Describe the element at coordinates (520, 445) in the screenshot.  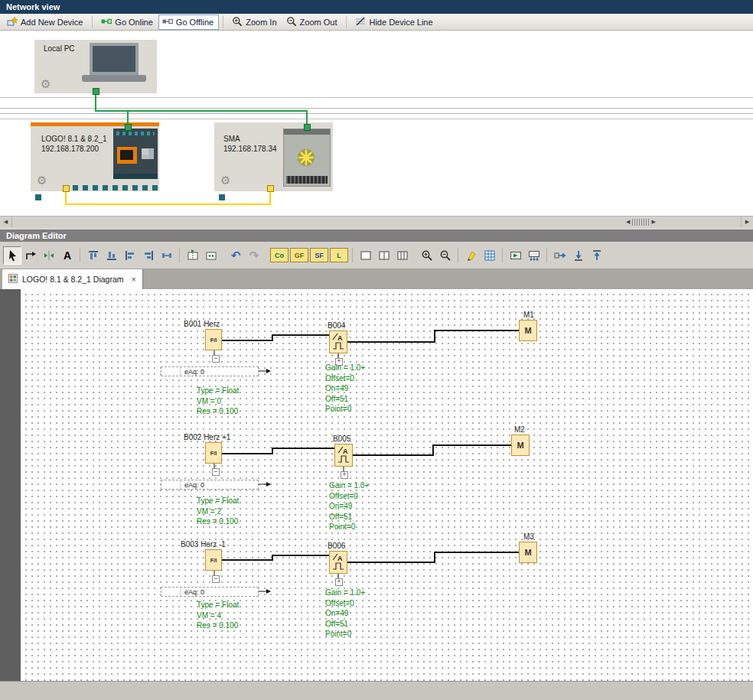
I see `block-type: M` at that location.